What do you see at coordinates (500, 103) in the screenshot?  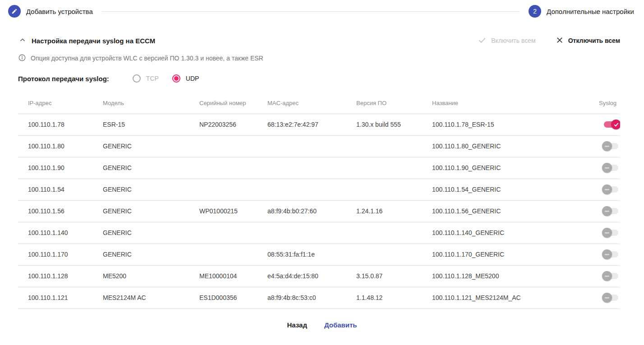 I see `col-name: Название` at bounding box center [500, 103].